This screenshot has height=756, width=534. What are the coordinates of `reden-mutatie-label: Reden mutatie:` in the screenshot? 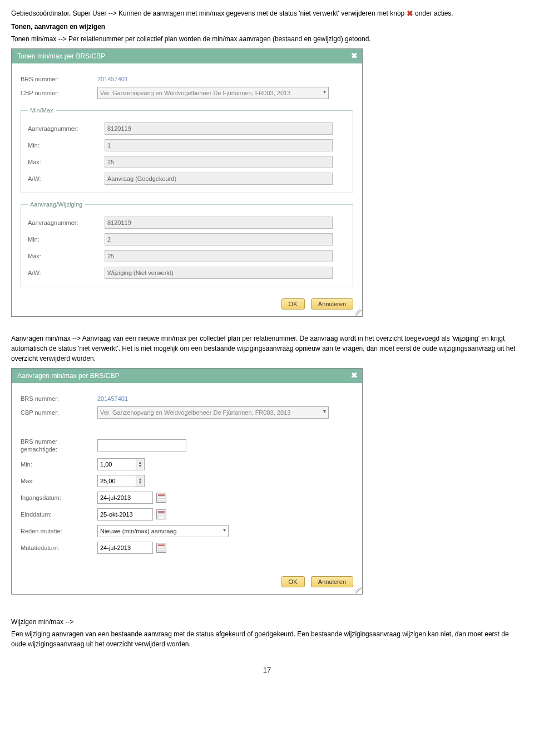 It's located at (59, 531).